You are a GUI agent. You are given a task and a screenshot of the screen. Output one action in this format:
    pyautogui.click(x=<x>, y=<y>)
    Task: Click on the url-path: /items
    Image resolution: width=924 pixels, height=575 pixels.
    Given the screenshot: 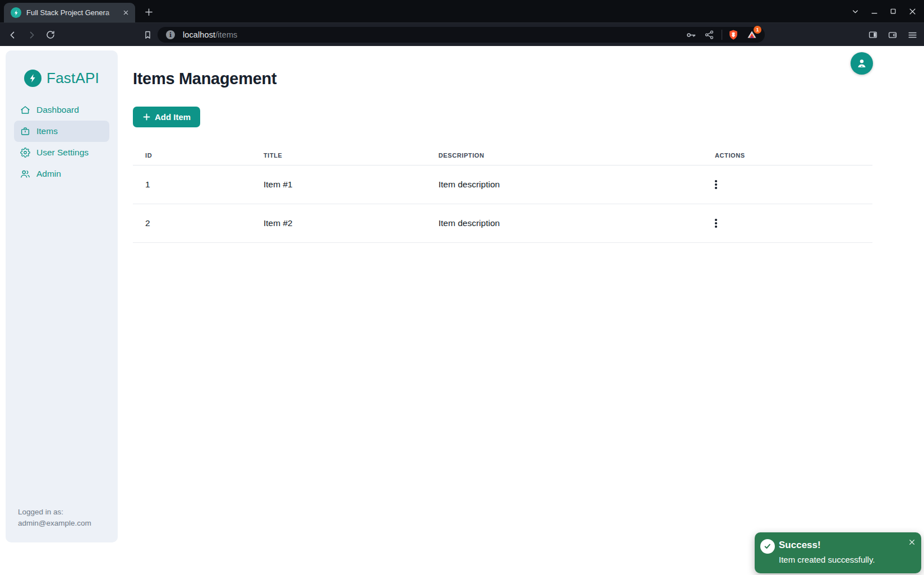 What is the action you would take?
    pyautogui.click(x=227, y=35)
    